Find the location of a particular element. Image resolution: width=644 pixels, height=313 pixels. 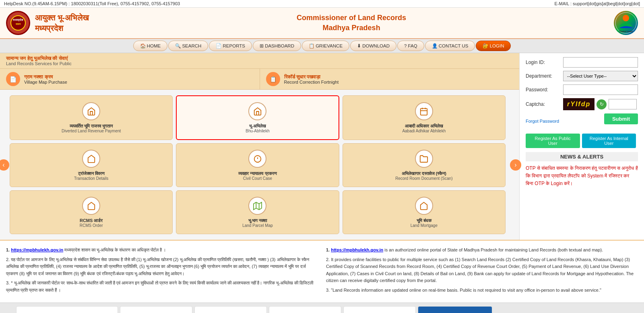

password-input is located at coordinates (601, 90).